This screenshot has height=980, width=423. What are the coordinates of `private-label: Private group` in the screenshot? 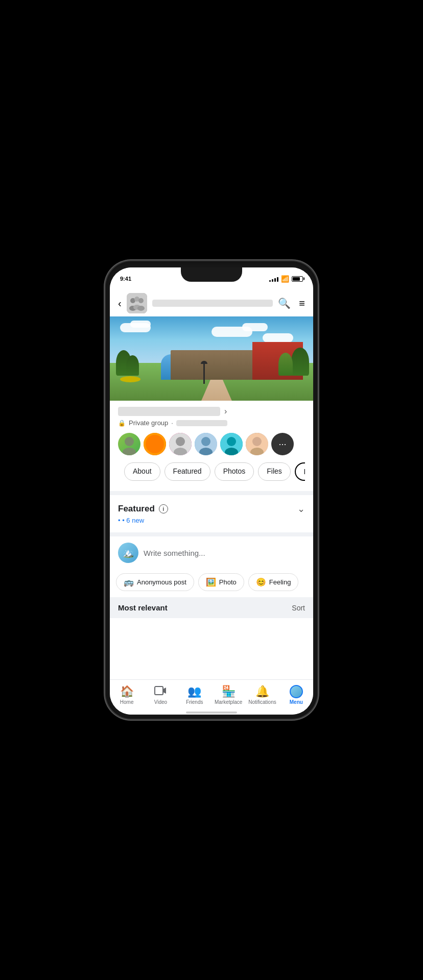 It's located at (148, 423).